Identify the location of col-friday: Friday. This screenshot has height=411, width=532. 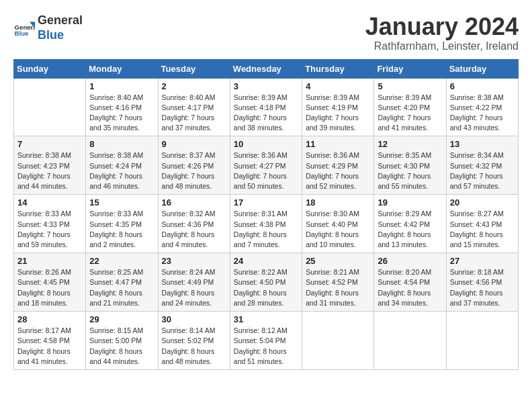
(410, 68).